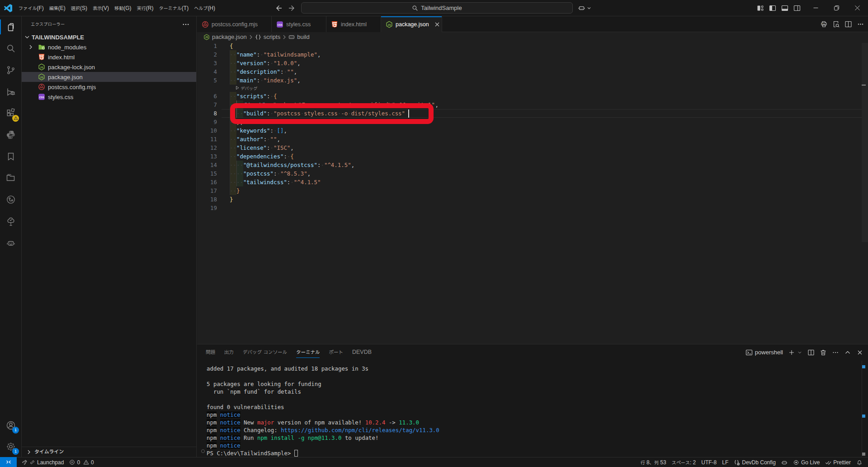 Image resolution: width=868 pixels, height=467 pixels. What do you see at coordinates (836, 8) in the screenshot?
I see `window-controls` at bounding box center [836, 8].